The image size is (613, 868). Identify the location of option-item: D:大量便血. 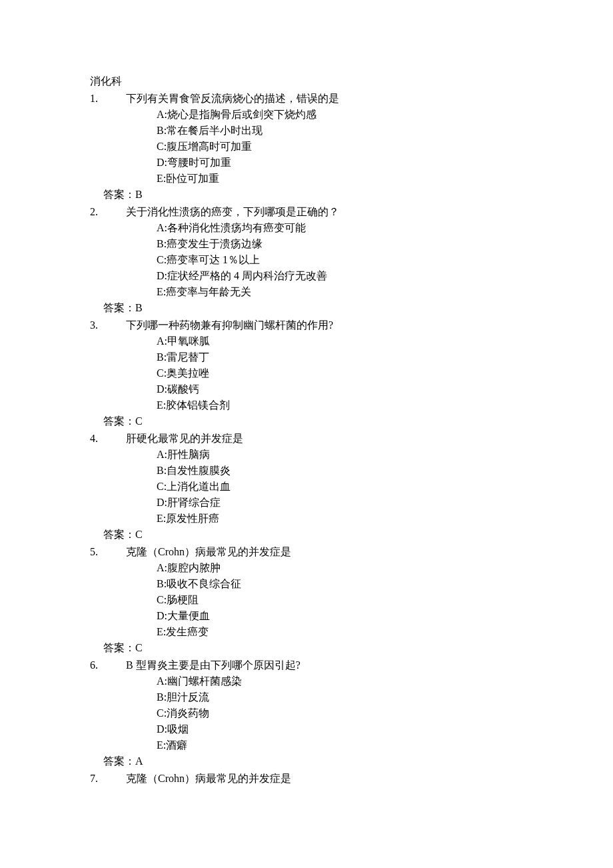
(340, 616).